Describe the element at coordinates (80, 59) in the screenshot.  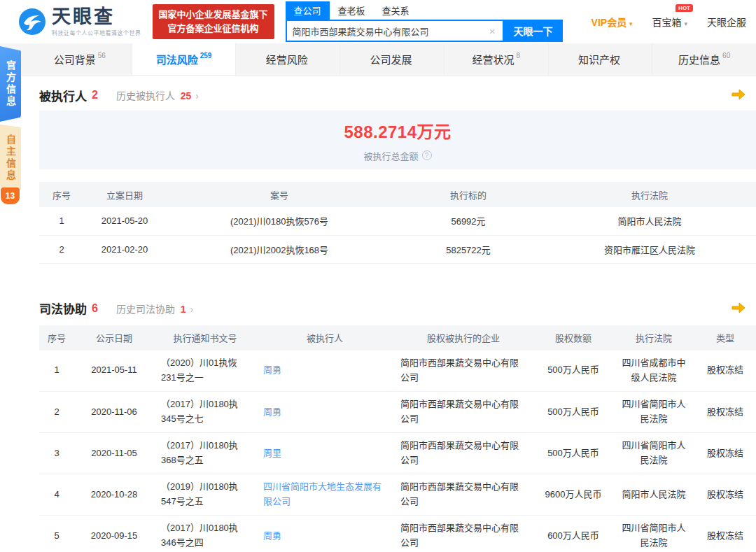
I see `tab-company-background: 公司背景56` at that location.